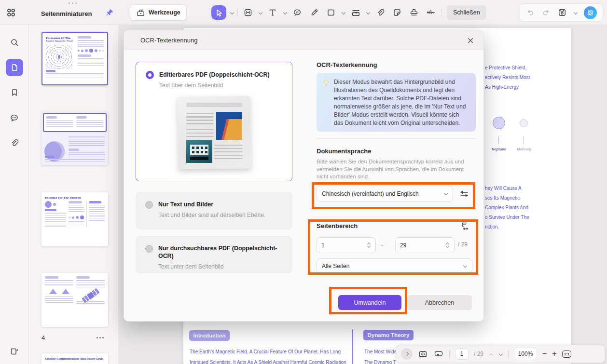  I want to click on attachments-panel-icon, so click(14, 143).